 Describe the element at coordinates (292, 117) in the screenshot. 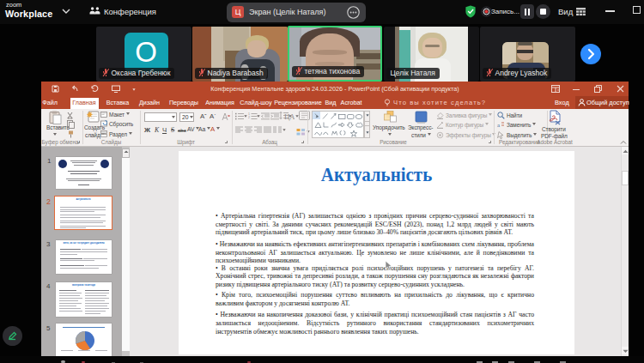

I see `svg-text: A` at that location.